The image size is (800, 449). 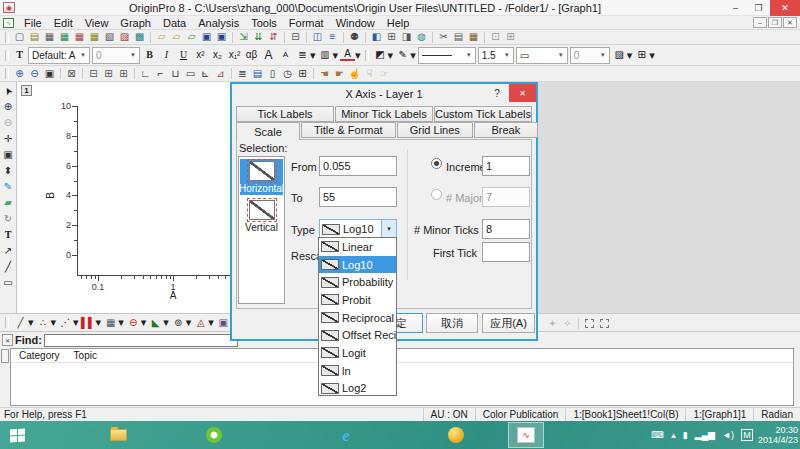 I want to click on new-template-button: ▩, so click(x=140, y=38).